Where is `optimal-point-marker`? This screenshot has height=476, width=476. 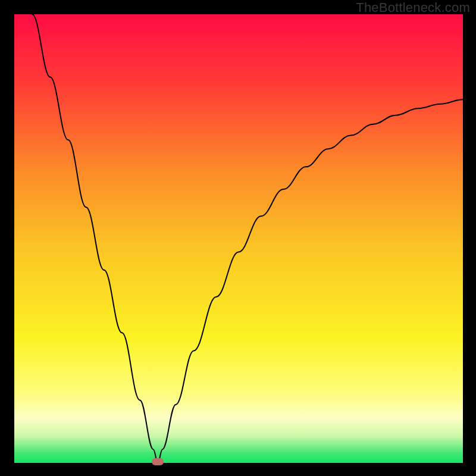
optimal-point-marker is located at coordinates (158, 462).